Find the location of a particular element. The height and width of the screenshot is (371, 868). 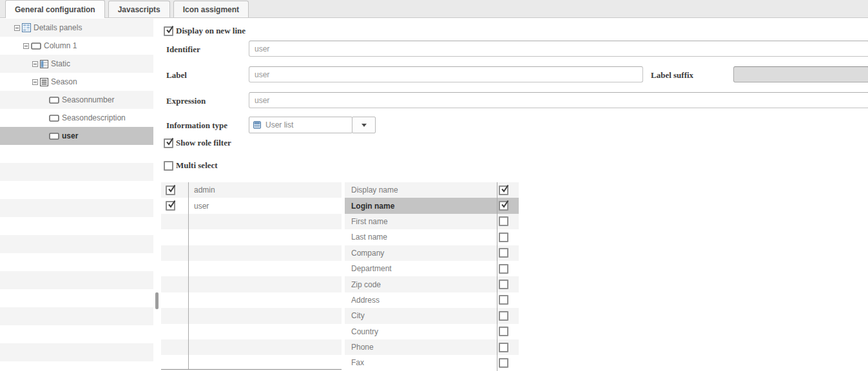

field-row-address: Address is located at coordinates (432, 300).